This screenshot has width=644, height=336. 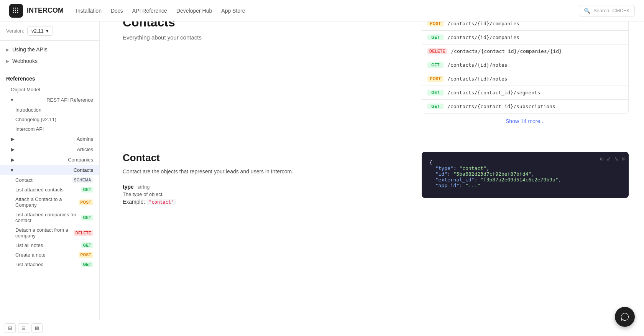 I want to click on sidebar-item-introduction: Introduction, so click(x=50, y=110).